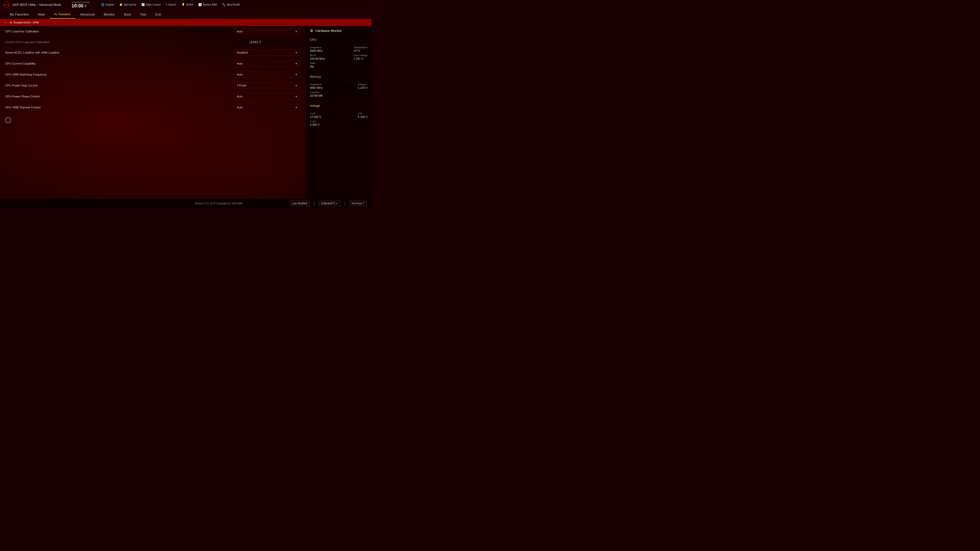 This screenshot has height=551, width=980. What do you see at coordinates (208, 5) in the screenshot?
I see `tool-resizebar: 📊 ReSize BAR` at bounding box center [208, 5].